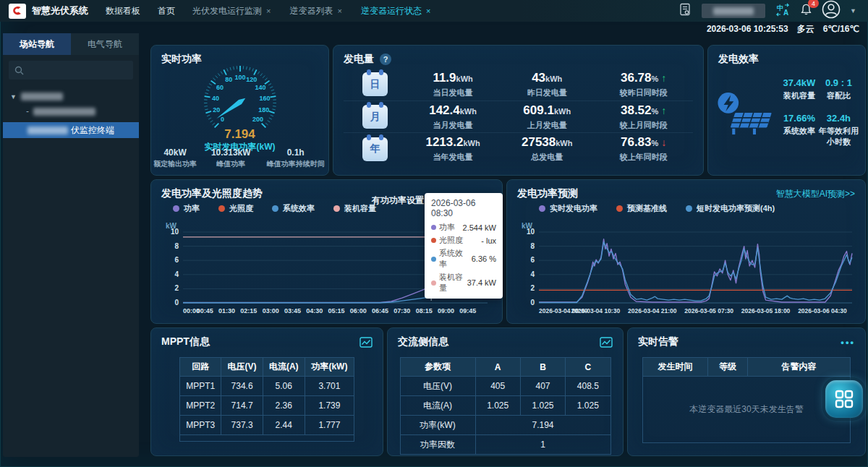  What do you see at coordinates (739, 59) in the screenshot?
I see `panel-title: 发电效率` at bounding box center [739, 59].